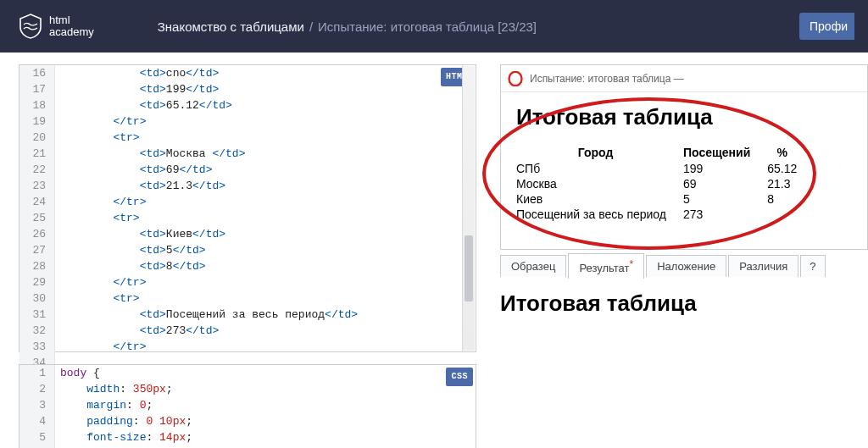 The height and width of the screenshot is (448, 868). What do you see at coordinates (248, 218) in the screenshot?
I see `code-line: 25 <tr>` at bounding box center [248, 218].